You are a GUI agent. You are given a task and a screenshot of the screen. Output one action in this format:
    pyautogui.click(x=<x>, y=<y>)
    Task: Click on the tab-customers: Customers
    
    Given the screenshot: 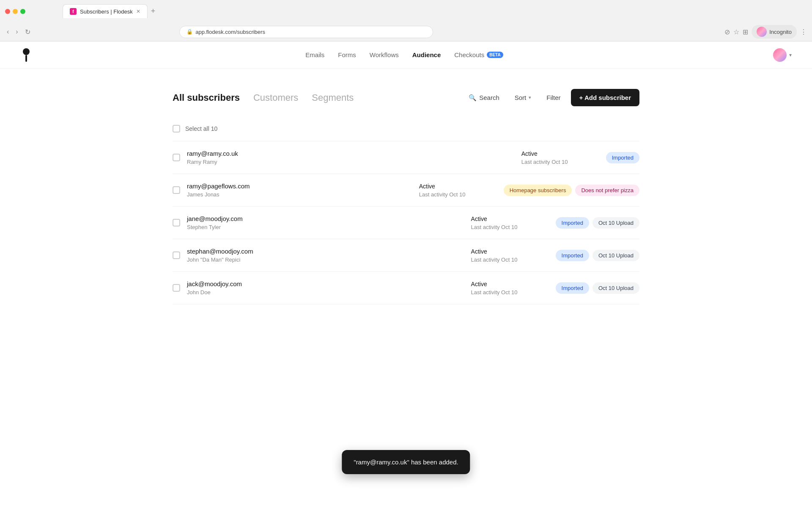 What is the action you would take?
    pyautogui.click(x=276, y=98)
    